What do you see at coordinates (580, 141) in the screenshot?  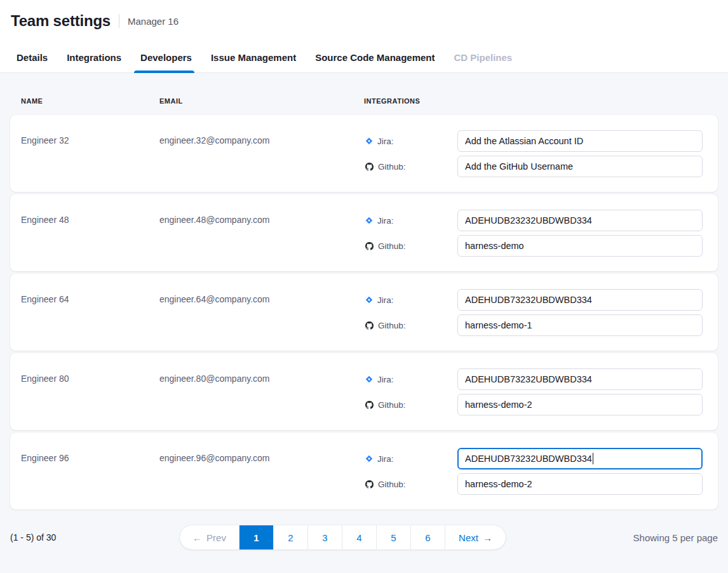 I see `jira-input: Add the Atlassian Account ID` at bounding box center [580, 141].